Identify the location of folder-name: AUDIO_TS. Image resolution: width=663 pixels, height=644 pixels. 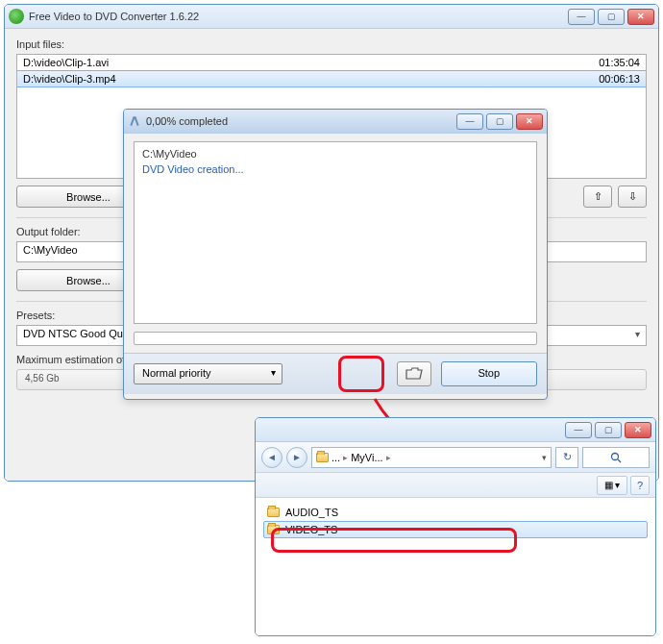
(311, 512).